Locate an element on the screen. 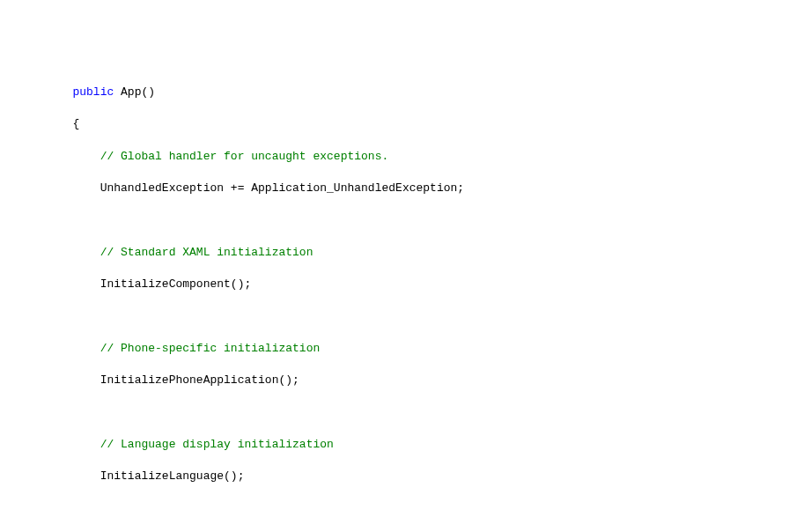  code-line: InitializePhoneApplication(); is located at coordinates (414, 381).